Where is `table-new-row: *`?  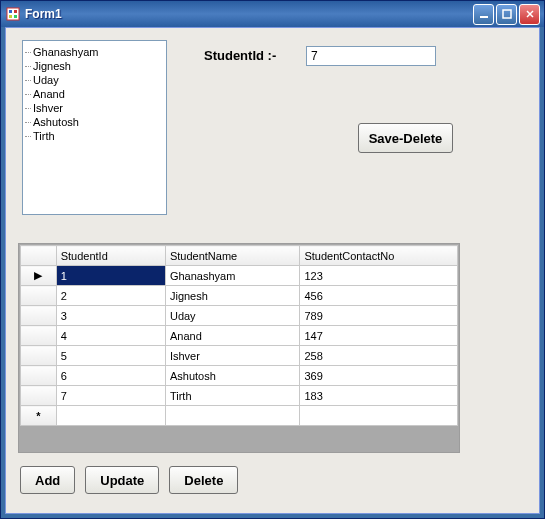 table-new-row: * is located at coordinates (240, 416).